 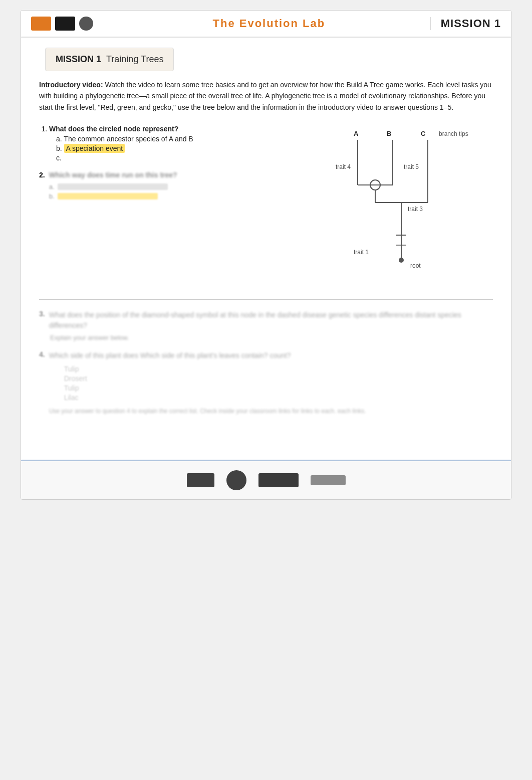 What do you see at coordinates (279, 398) in the screenshot?
I see `q4-item-4: Lilac` at bounding box center [279, 398].